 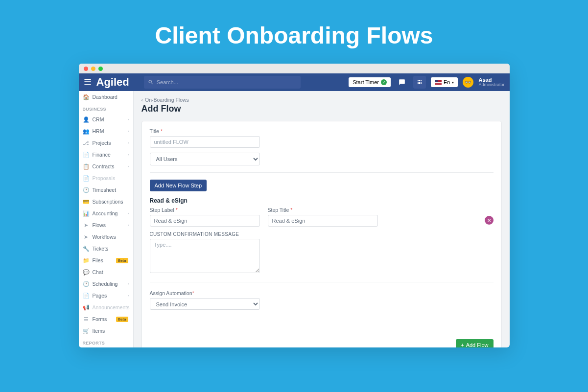 What do you see at coordinates (322, 131) in the screenshot?
I see `title-label: Title *` at bounding box center [322, 131].